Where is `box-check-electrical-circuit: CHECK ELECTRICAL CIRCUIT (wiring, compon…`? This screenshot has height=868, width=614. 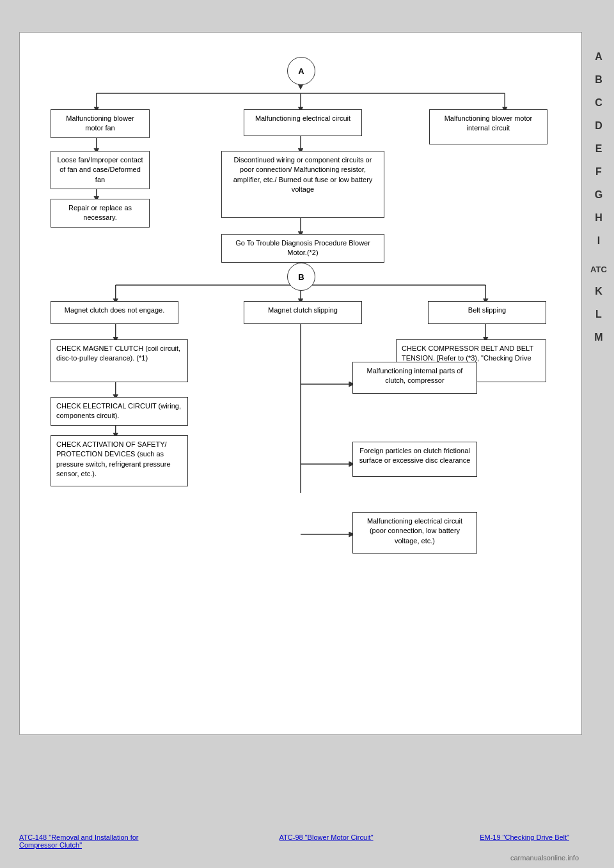 box-check-electrical-circuit: CHECK ELECTRICAL CIRCUIT (wiring, compon… is located at coordinates (119, 412).